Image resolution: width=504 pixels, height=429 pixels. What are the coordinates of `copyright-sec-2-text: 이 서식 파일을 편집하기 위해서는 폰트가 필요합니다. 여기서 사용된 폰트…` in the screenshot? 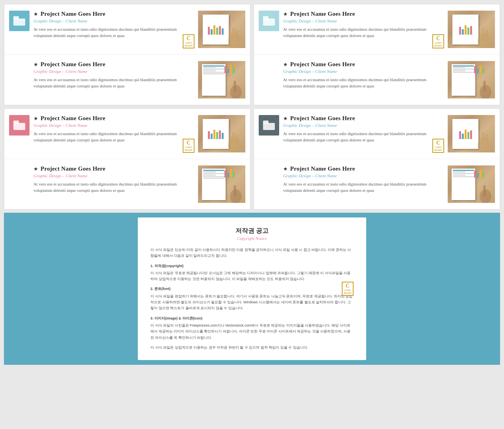 It's located at (252, 303).